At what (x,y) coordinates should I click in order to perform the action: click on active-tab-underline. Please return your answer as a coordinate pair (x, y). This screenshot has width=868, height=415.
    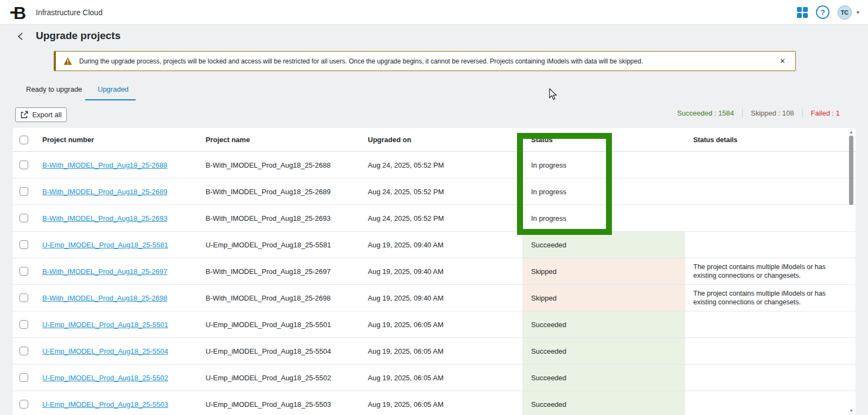
    Looking at the image, I should click on (111, 100).